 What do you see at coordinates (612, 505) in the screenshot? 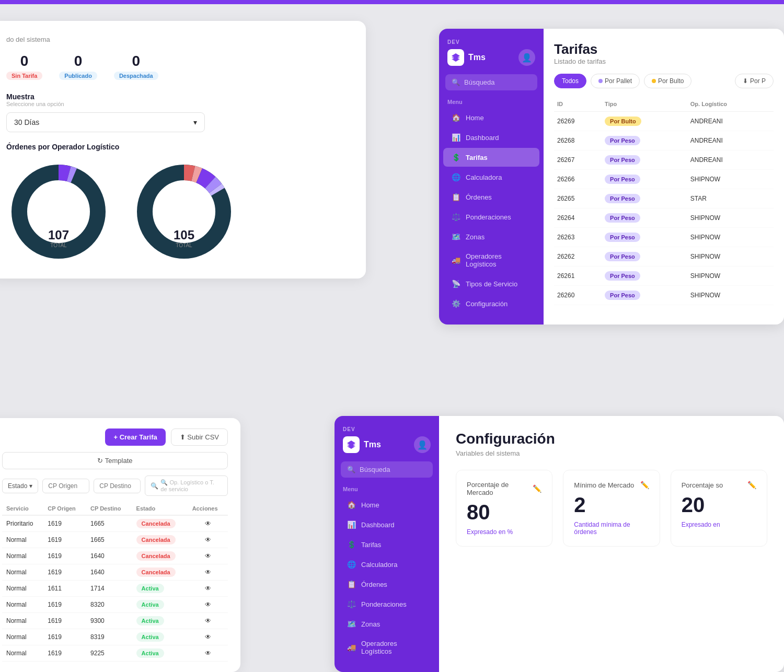
I see `config-value-2: 2` at bounding box center [612, 505].